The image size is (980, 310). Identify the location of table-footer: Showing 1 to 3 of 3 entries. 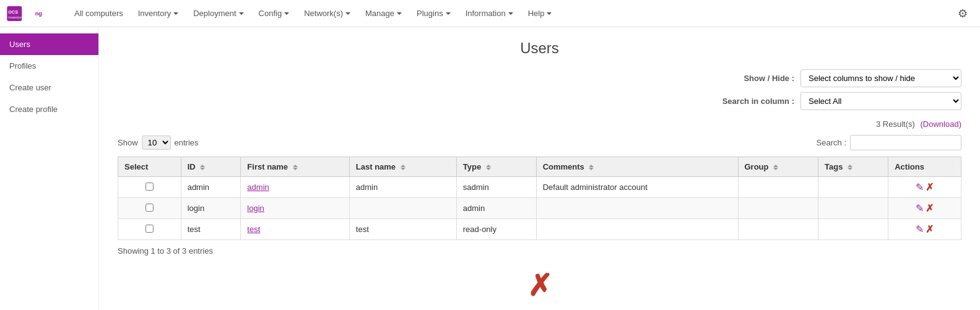
(540, 251).